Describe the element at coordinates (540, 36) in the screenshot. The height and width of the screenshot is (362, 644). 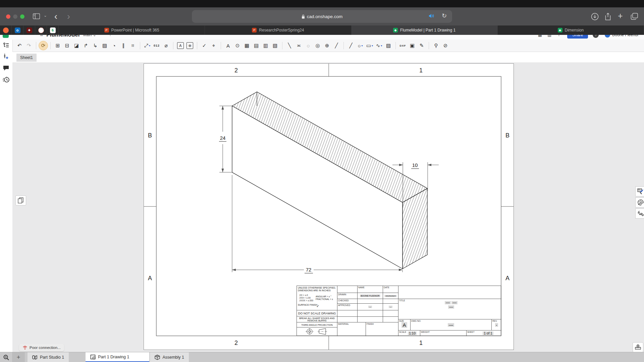
I see `apps-grid-icon: ▦` at that location.